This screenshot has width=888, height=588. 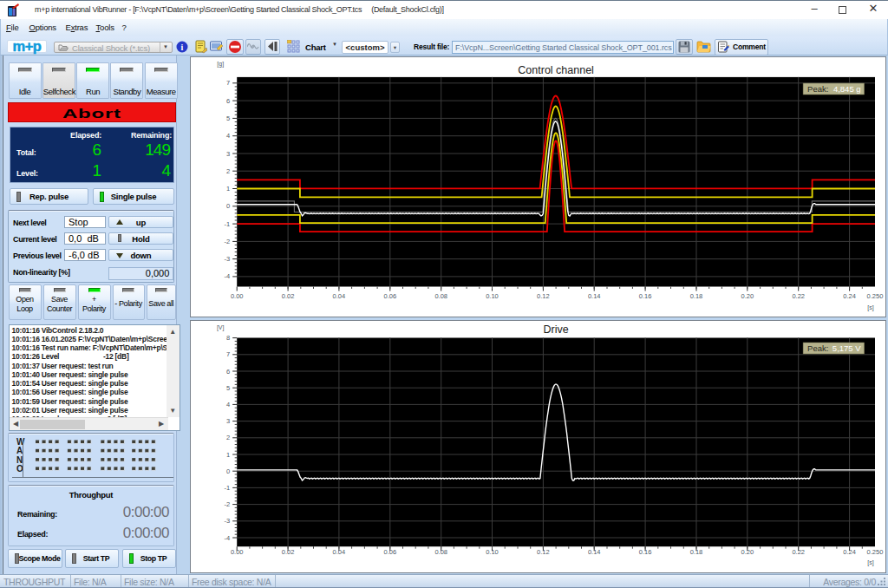 What do you see at coordinates (220, 64) in the screenshot?
I see `svg-text: [g]` at bounding box center [220, 64].